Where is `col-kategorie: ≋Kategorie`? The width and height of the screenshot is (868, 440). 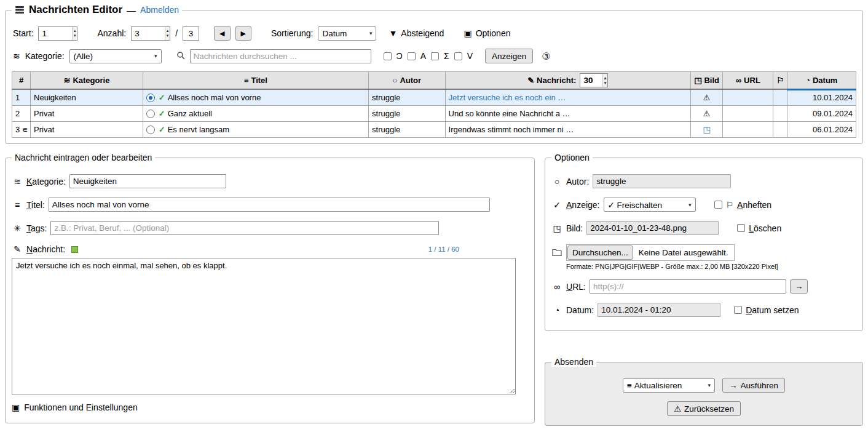 col-kategorie: ≋Kategorie is located at coordinates (87, 81).